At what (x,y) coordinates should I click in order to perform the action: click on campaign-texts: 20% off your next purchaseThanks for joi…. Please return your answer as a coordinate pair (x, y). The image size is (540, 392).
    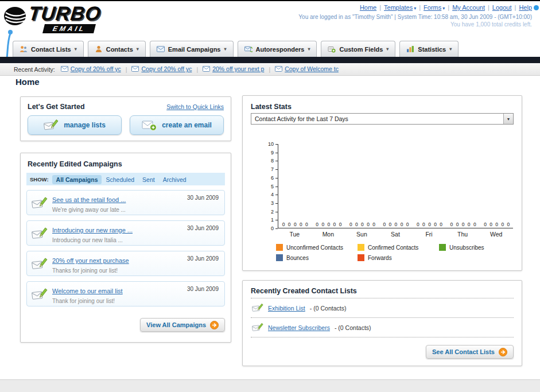
    Looking at the image, I should click on (91, 264).